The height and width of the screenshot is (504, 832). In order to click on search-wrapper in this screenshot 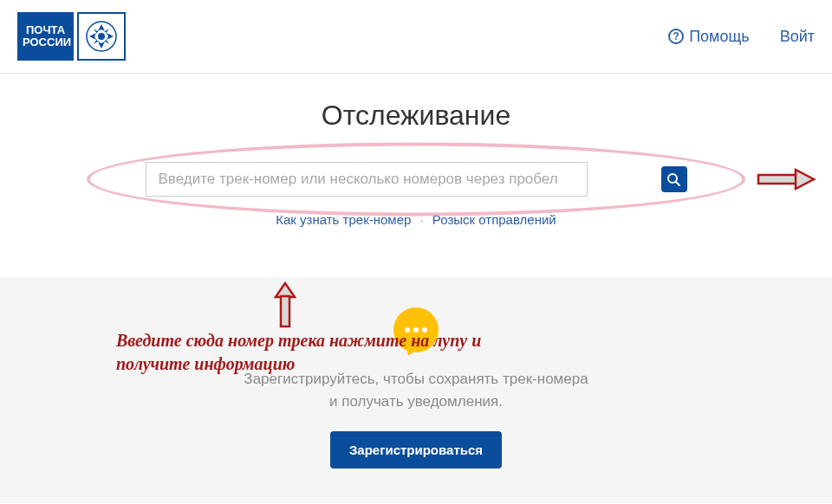, I will do `click(416, 179)`.